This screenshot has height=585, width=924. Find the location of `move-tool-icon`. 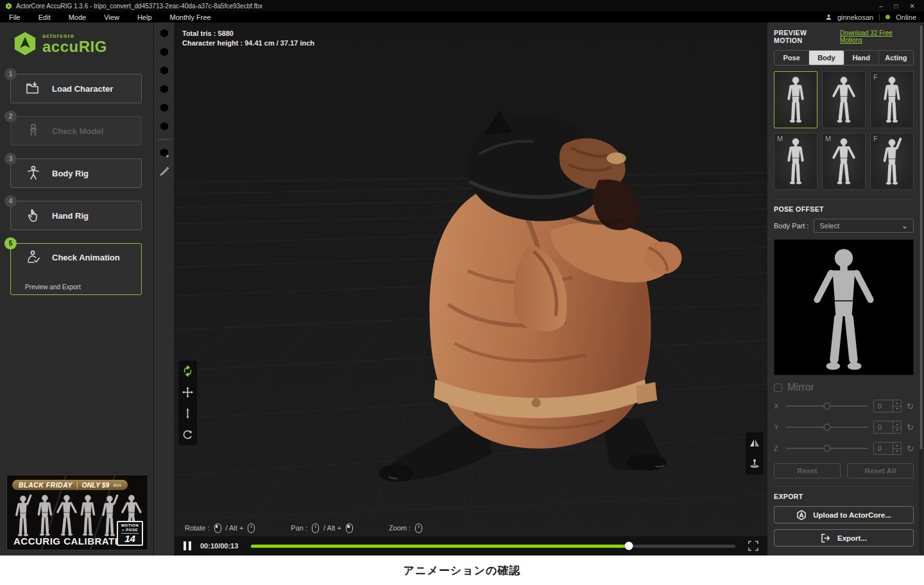

move-tool-icon is located at coordinates (187, 393).